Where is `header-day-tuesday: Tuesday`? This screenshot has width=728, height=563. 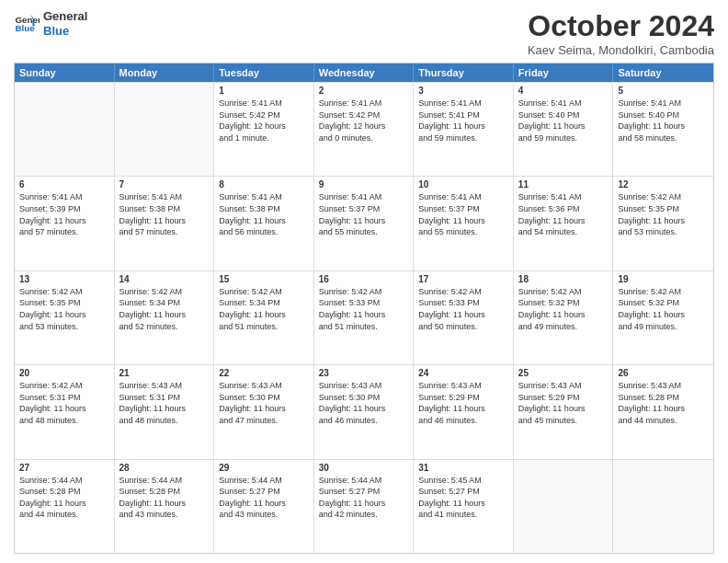 header-day-tuesday: Tuesday is located at coordinates (265, 73).